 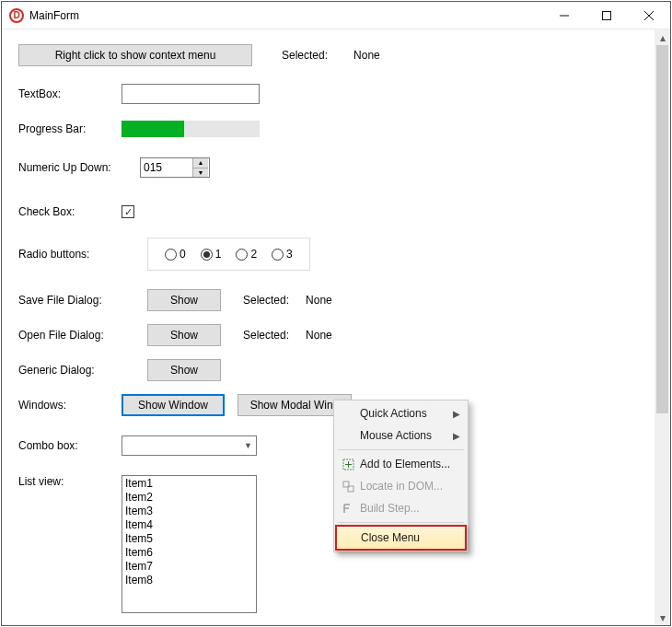 What do you see at coordinates (401, 476) in the screenshot?
I see `context-menu: Quick Actions ▶ Mouse Actions ▶ Add to E…` at bounding box center [401, 476].